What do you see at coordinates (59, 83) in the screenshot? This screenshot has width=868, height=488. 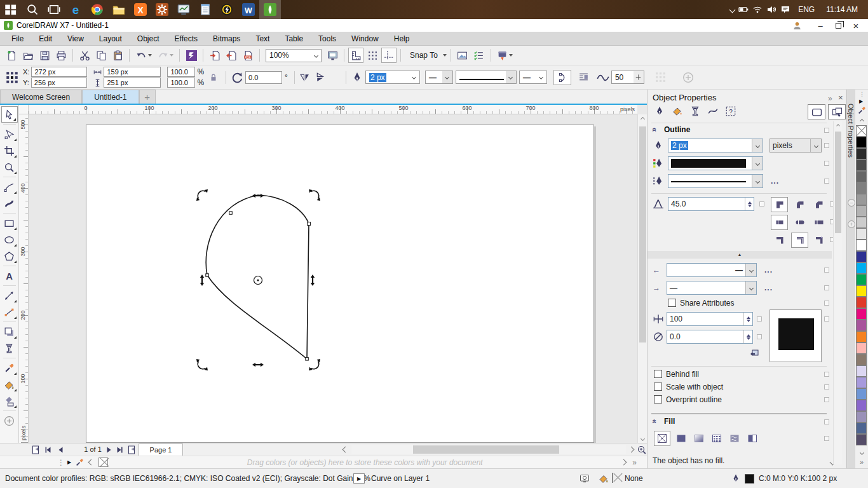 I see `y-position-field: 256 px` at bounding box center [59, 83].